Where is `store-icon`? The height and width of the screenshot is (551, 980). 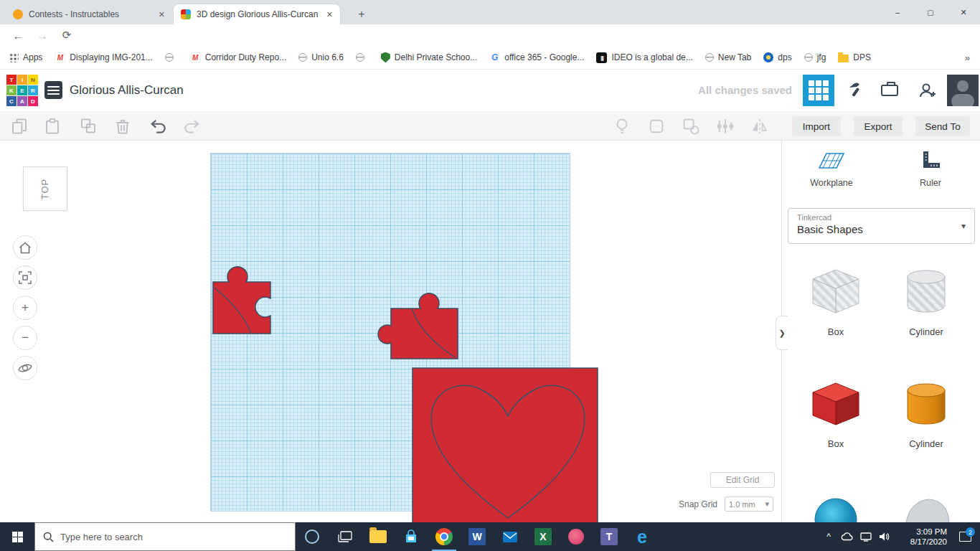 store-icon is located at coordinates (411, 537).